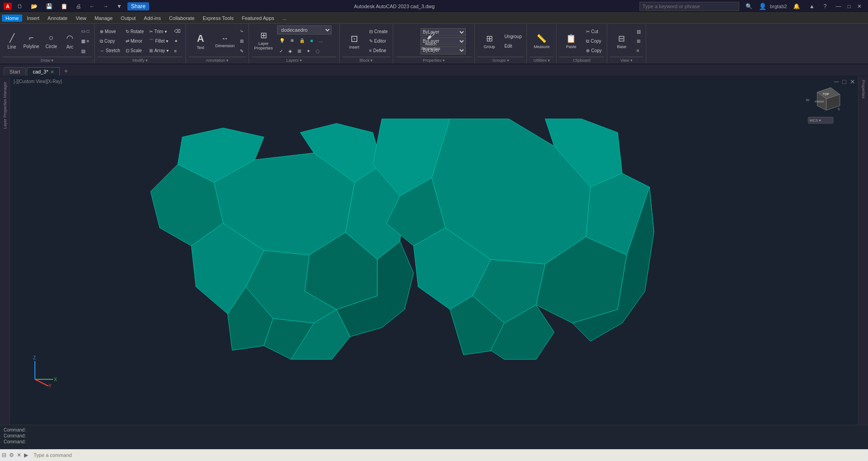 The image size is (868, 461). I want to click on group-icon: ⊞, so click(490, 39).